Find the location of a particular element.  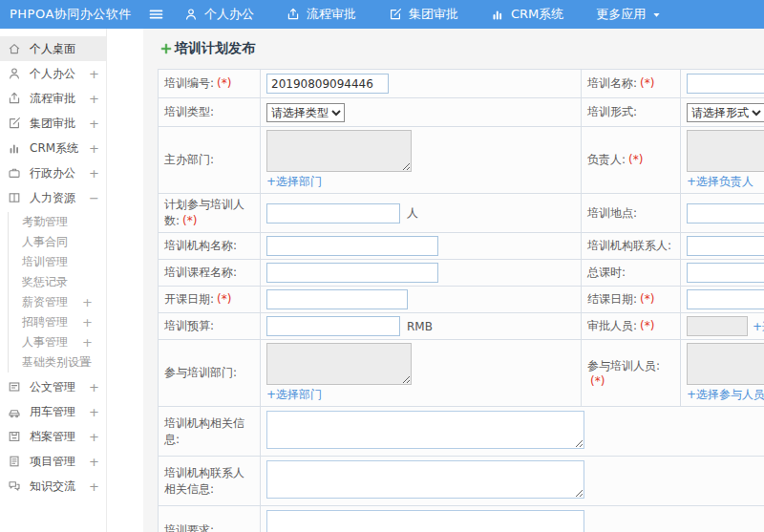

collapse-minus-icon: − is located at coordinates (94, 199).